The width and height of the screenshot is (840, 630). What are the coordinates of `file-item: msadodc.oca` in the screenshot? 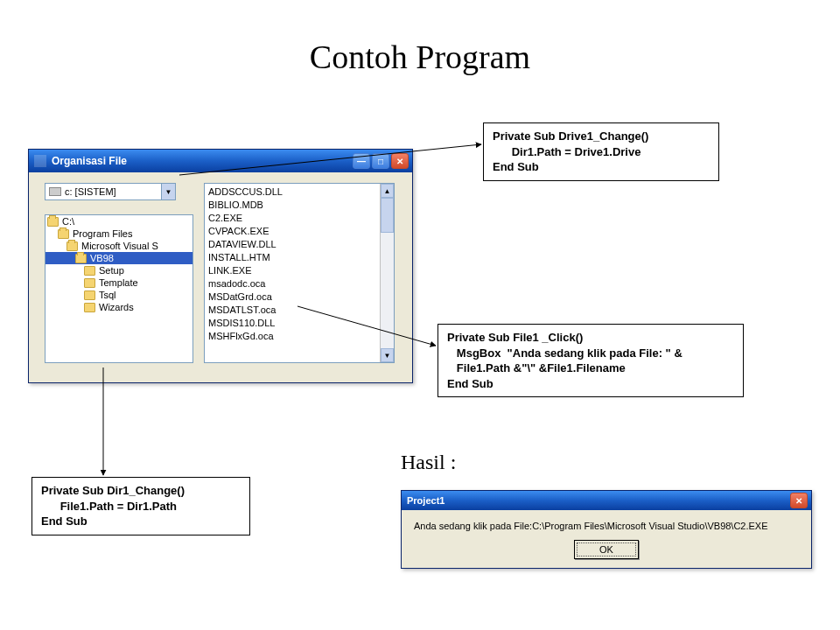 It's located at (292, 284).